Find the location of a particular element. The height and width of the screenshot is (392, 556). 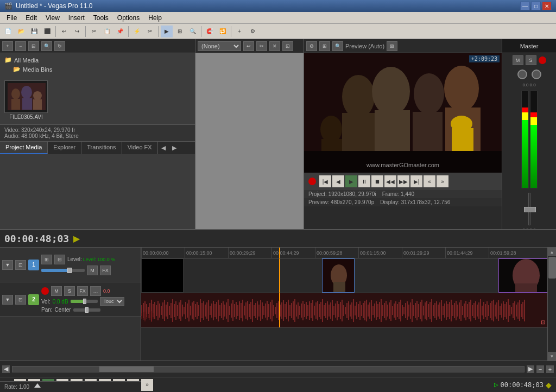

level-slider-track is located at coordinates (63, 270).